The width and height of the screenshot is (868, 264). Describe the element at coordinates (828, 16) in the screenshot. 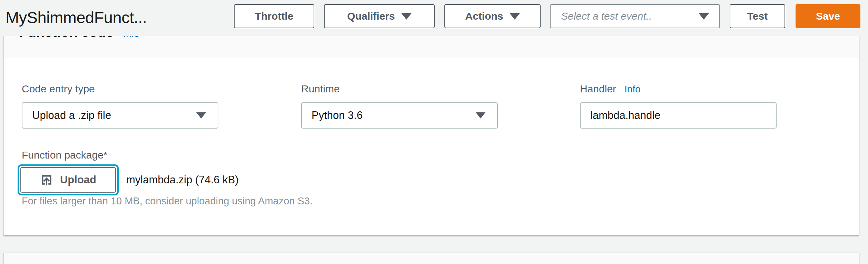

I see `save-button: Save` at that location.